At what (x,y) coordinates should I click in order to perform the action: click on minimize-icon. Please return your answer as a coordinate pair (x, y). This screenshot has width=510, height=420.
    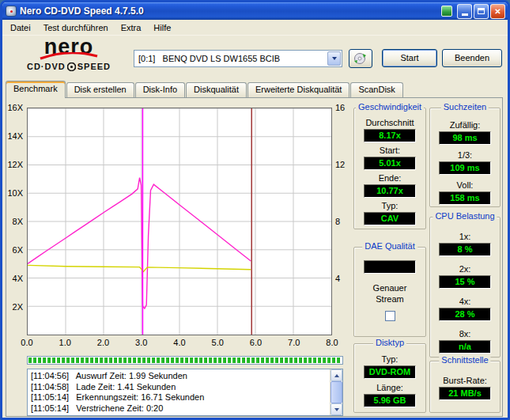
    Looking at the image, I should click on (465, 14).